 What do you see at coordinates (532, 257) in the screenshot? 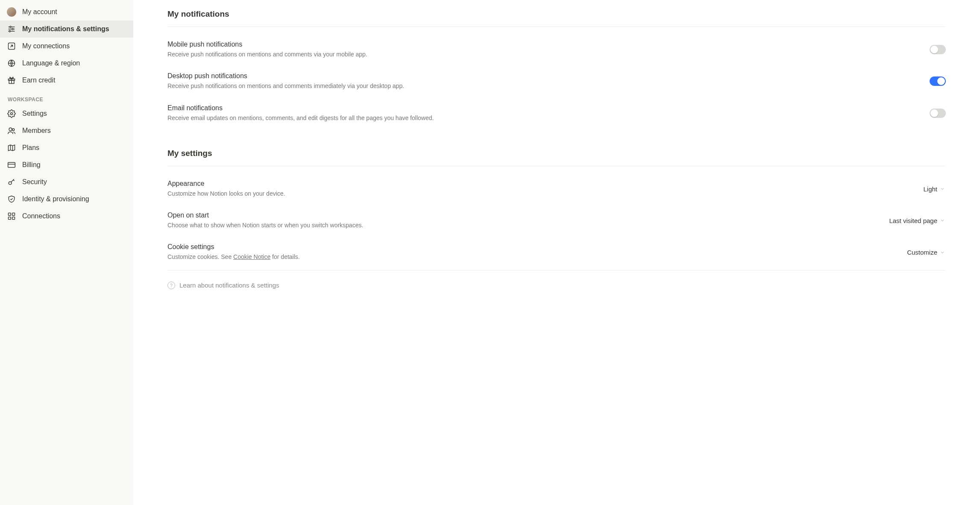
I see `row-desc: Customize cookies. See Cookie Notice for…` at bounding box center [532, 257].